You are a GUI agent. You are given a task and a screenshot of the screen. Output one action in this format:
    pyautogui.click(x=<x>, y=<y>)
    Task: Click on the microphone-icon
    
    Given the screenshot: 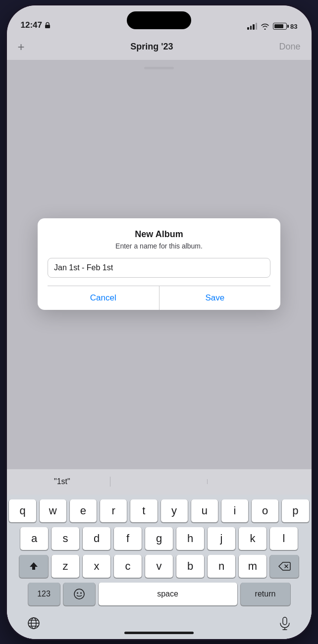 What is the action you would take?
    pyautogui.click(x=285, y=623)
    